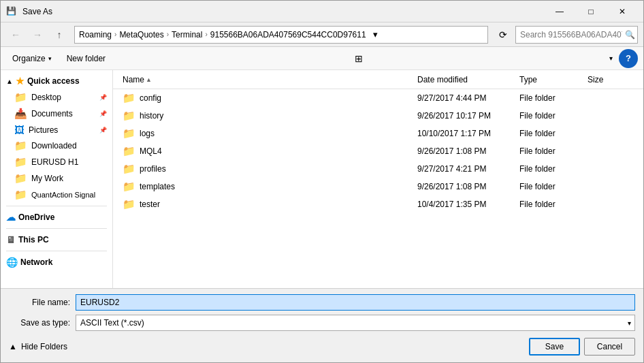 The width and height of the screenshot is (644, 363). Describe the element at coordinates (355, 302) in the screenshot. I see `filename-input` at that location.